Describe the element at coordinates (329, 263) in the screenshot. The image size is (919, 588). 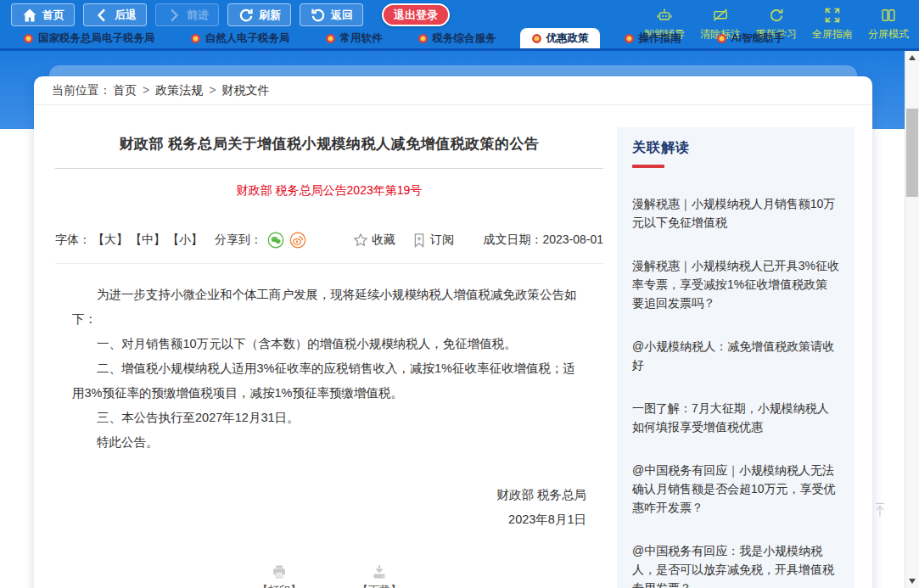
I see `toolbar-divider` at that location.